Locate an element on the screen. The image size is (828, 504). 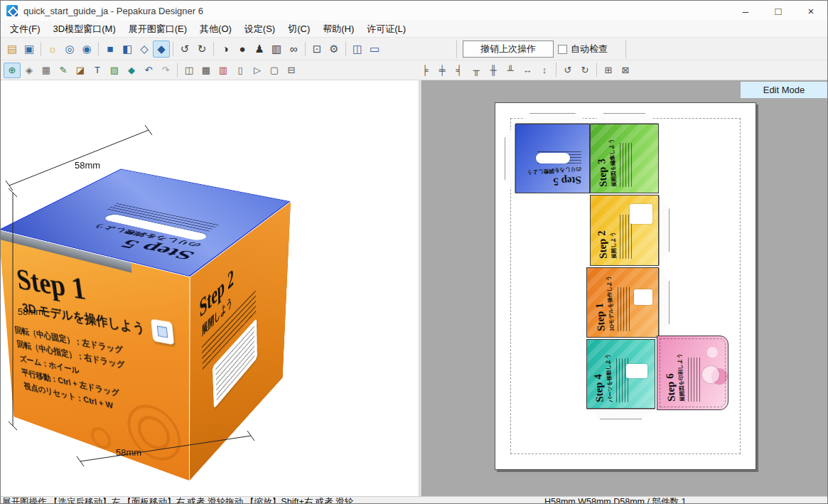
text-tool-icon: T is located at coordinates (97, 70).